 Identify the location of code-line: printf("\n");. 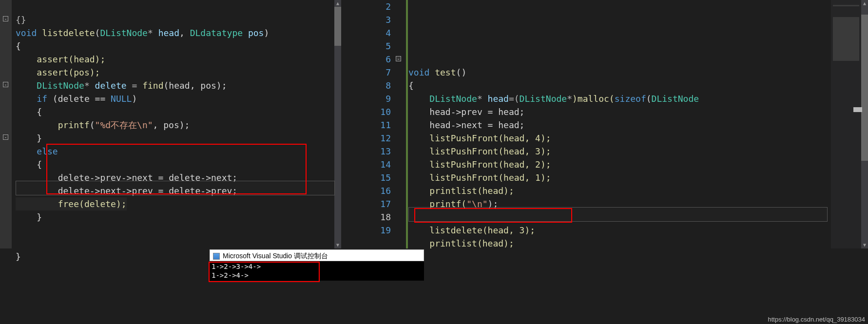
(453, 204).